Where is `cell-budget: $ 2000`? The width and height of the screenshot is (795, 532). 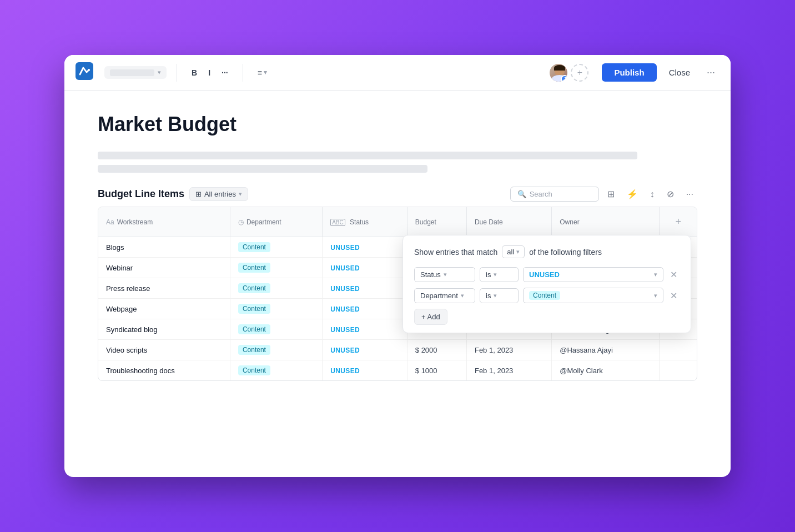 cell-budget: $ 2000 is located at coordinates (436, 350).